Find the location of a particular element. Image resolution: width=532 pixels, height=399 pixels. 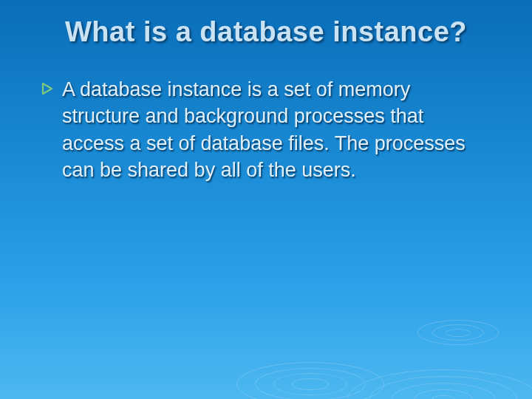

chevron-right-icon is located at coordinates (48, 90).